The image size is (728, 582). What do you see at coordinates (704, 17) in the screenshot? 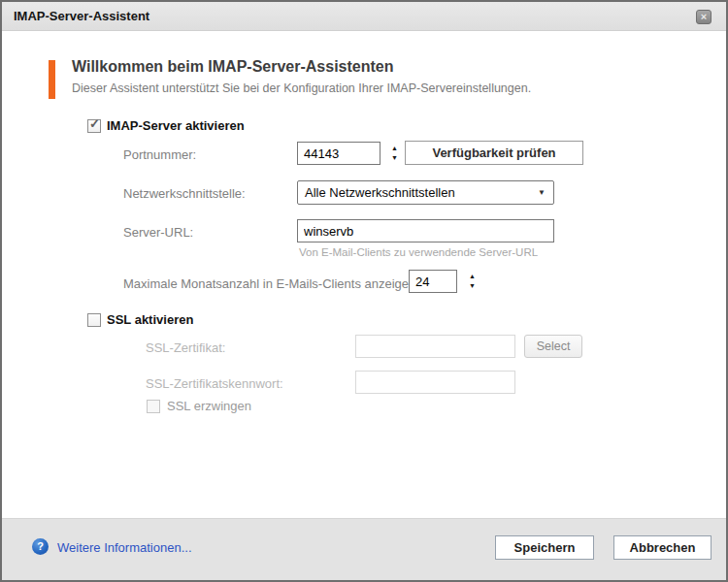
I see `close-icon: ×` at bounding box center [704, 17].